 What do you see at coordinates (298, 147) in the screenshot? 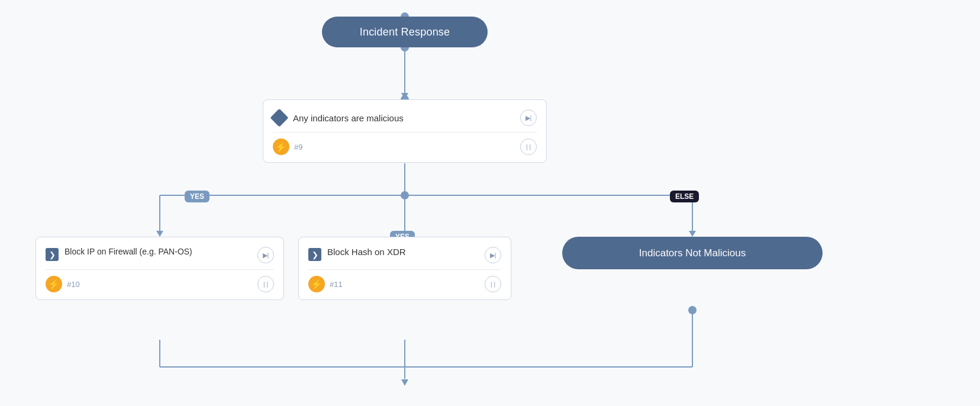
I see `condition-step: #9` at bounding box center [298, 147].